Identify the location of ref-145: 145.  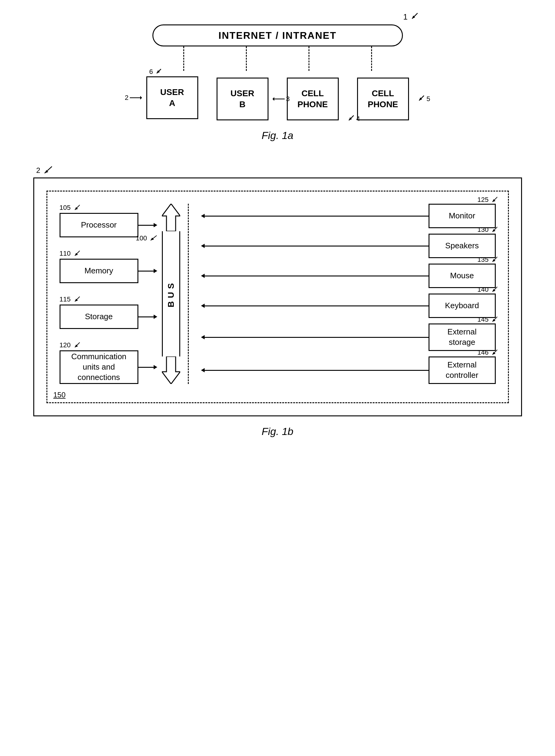
(488, 320).